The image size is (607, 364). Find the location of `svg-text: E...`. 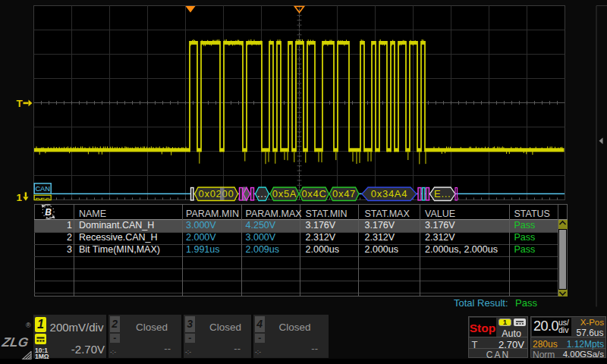

svg-text: E... is located at coordinates (442, 194).